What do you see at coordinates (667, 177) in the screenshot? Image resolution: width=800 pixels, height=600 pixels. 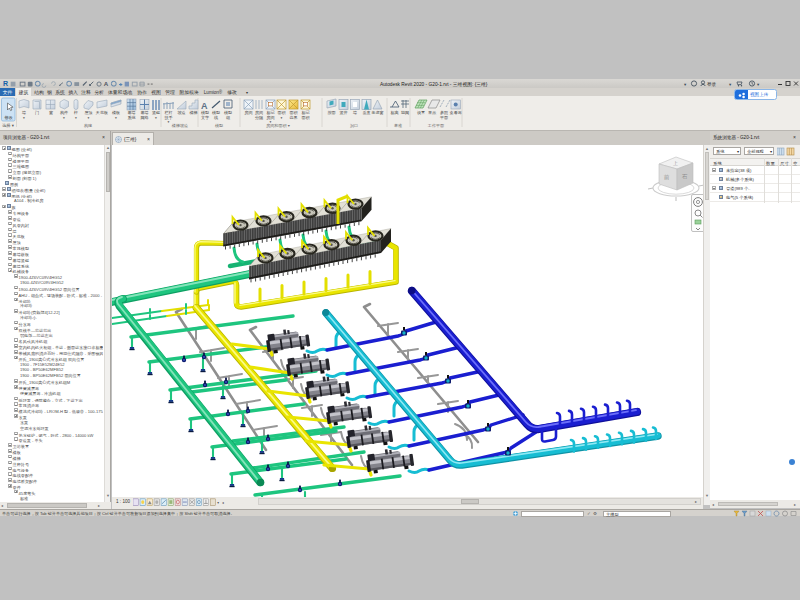 I see `svg-text: 前` at bounding box center [667, 177].